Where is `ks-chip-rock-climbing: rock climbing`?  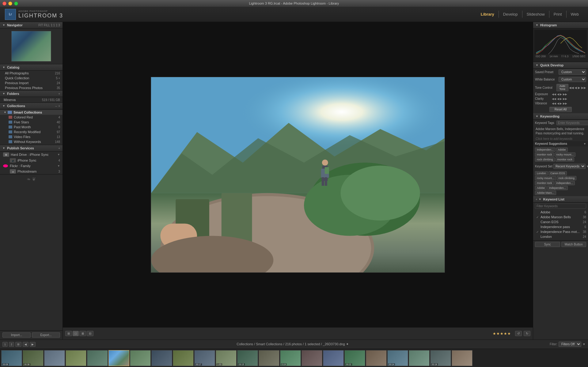 ks-chip-rock-climbing: rock climbing is located at coordinates (567, 178).